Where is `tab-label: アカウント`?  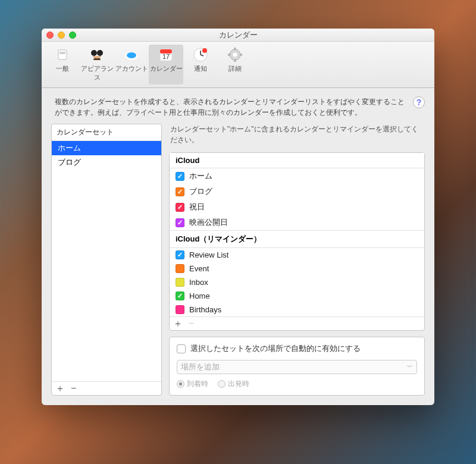
tab-label: アカウント is located at coordinates (131, 69).